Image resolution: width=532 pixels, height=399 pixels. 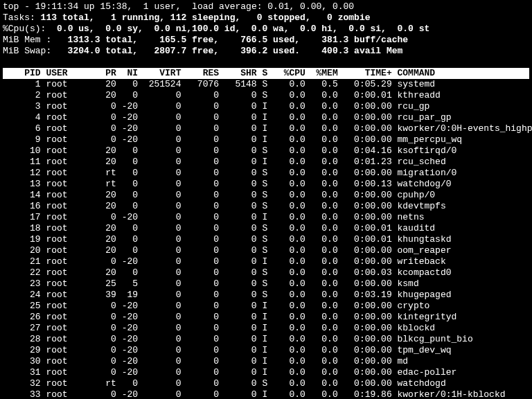 What do you see at coordinates (266, 7) in the screenshot?
I see `summary-line-uptime: top - 19:11:34 up 15:38, 1 user, load av…` at bounding box center [266, 7].